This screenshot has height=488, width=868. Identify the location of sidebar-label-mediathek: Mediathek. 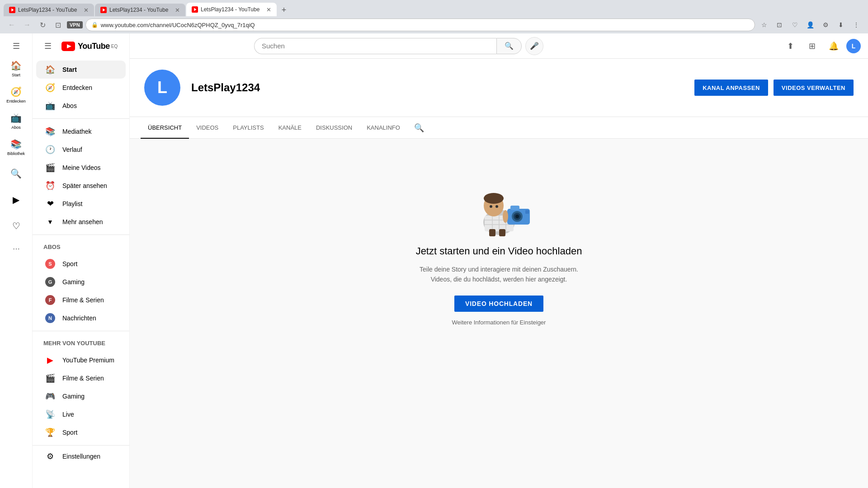
(77, 131).